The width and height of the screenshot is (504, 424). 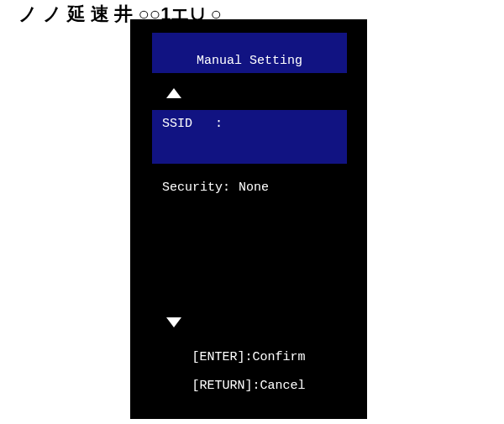 What do you see at coordinates (249, 60) in the screenshot?
I see `screen-title: Manual Setting` at bounding box center [249, 60].